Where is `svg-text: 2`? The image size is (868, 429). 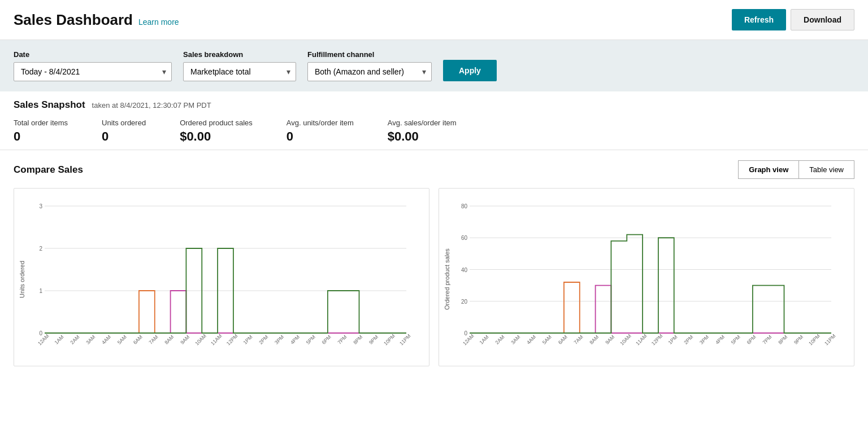
svg-text: 2 is located at coordinates (41, 248).